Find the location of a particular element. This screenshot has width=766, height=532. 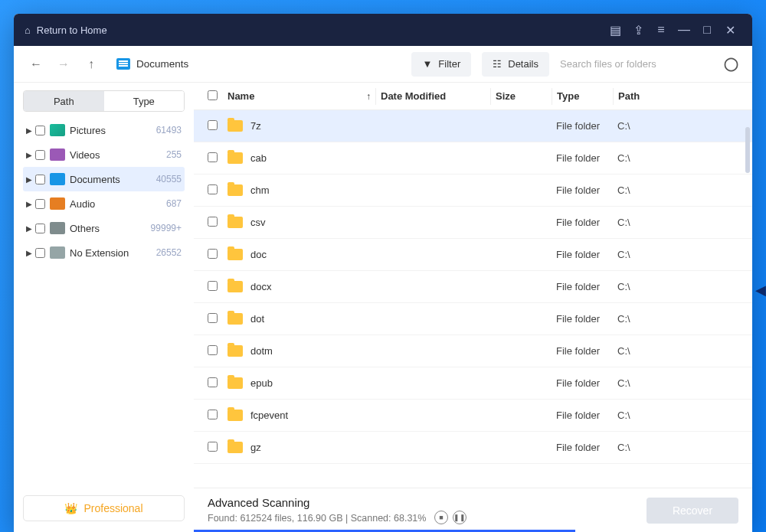

table-row: dot File folder C:\ is located at coordinates (473, 319).